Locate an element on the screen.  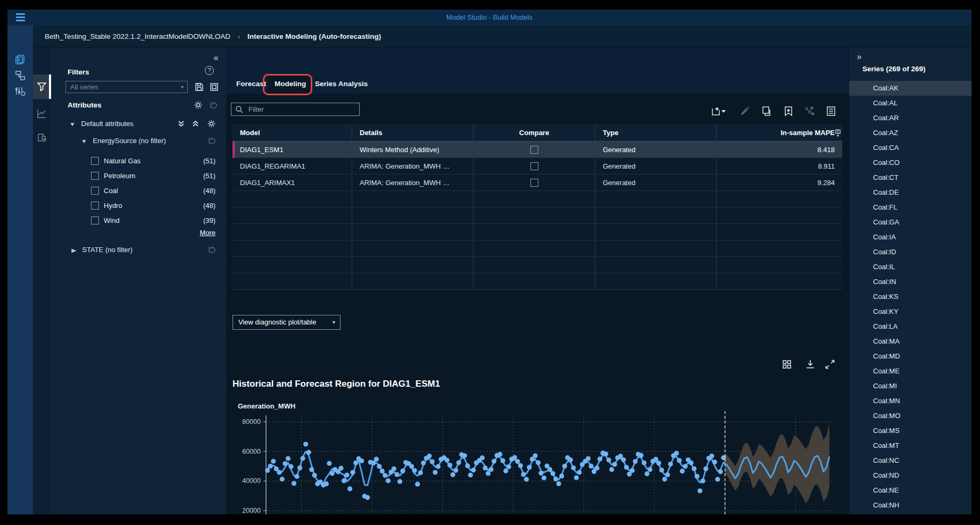
series-item-coal-ak: Coal:AK is located at coordinates (910, 88).